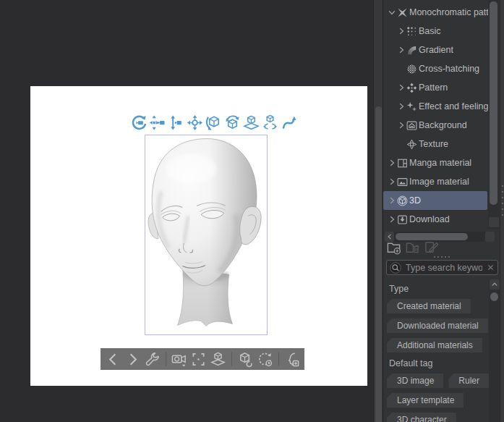 Image resolution: width=504 pixels, height=422 pixels. Describe the element at coordinates (379, 264) in the screenshot. I see `canvas-scrollbar-thumb` at that location.